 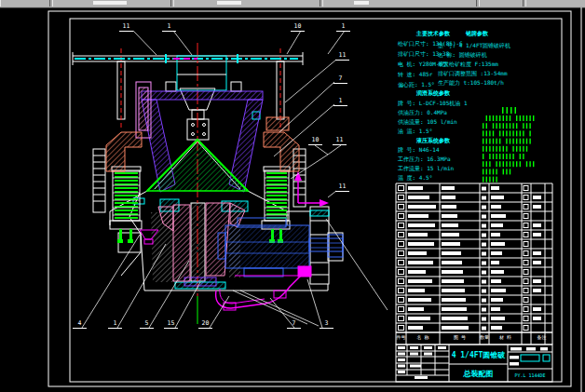 I want to click on spec-line: 排矿口调整范围 :13-54mm, so click(x=473, y=74).